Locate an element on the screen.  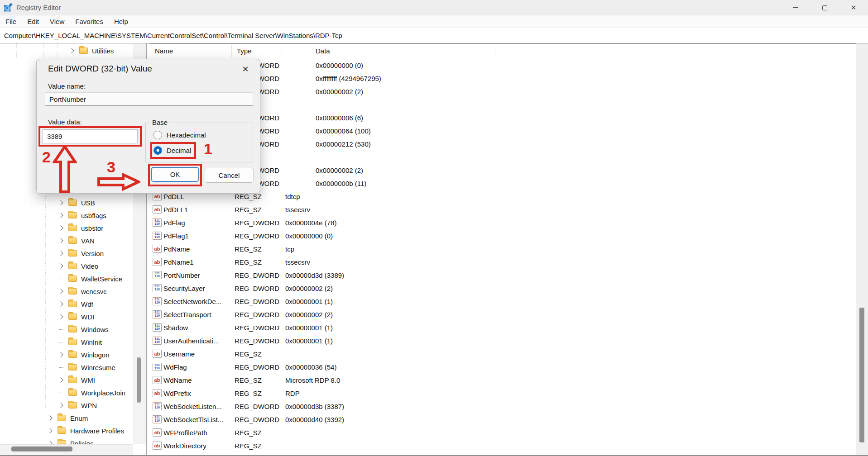
tree-item-wdi: WDI is located at coordinates (47, 317).